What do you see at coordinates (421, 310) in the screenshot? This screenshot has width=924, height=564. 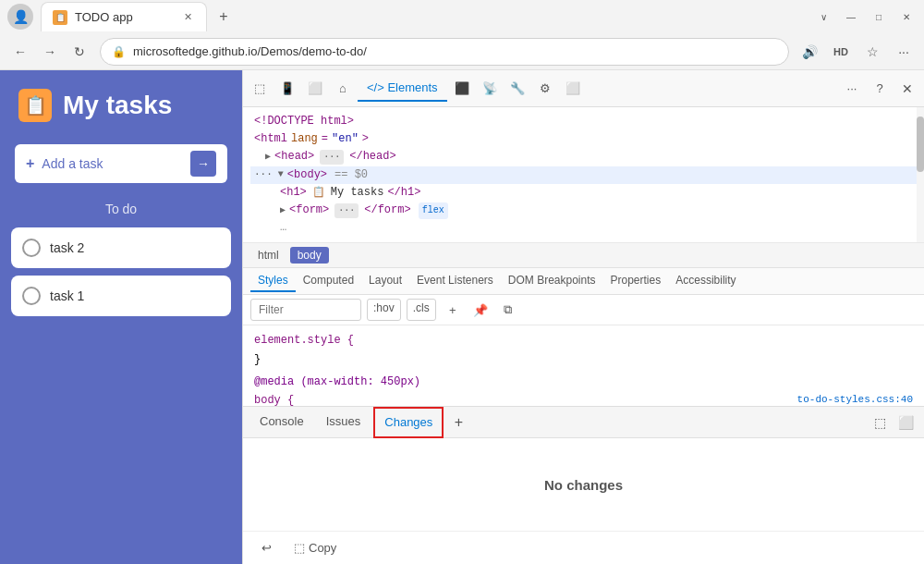 I see `pseudo-cls-button: .cls` at bounding box center [421, 310].